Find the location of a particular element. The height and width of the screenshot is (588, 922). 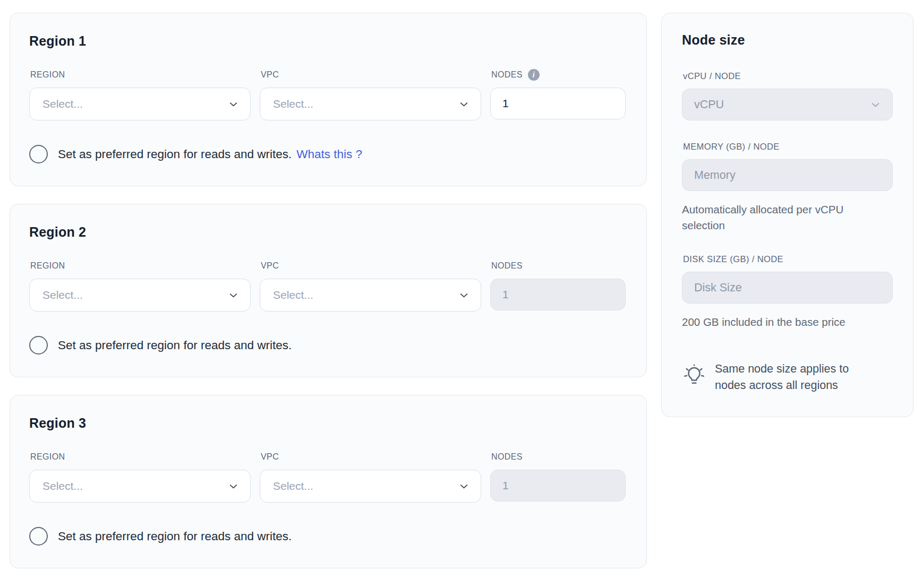

region-1-region-select: Select... is located at coordinates (140, 104).